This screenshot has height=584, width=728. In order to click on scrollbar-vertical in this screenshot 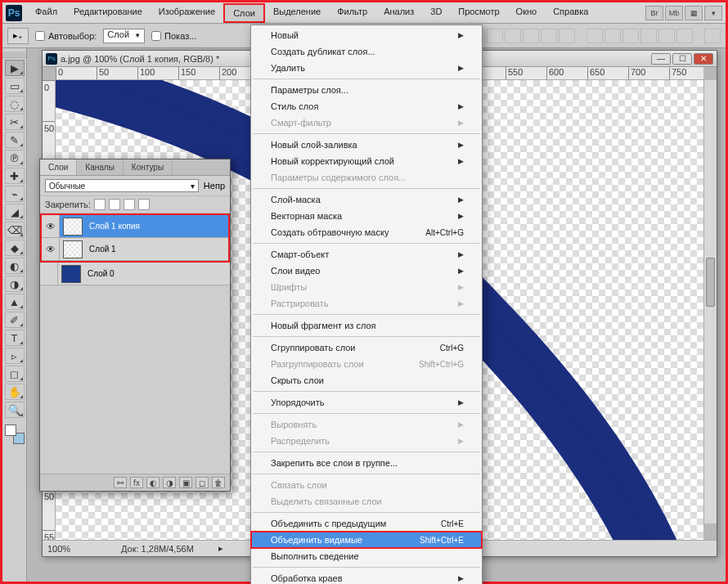, I will do `click(710, 302)`.